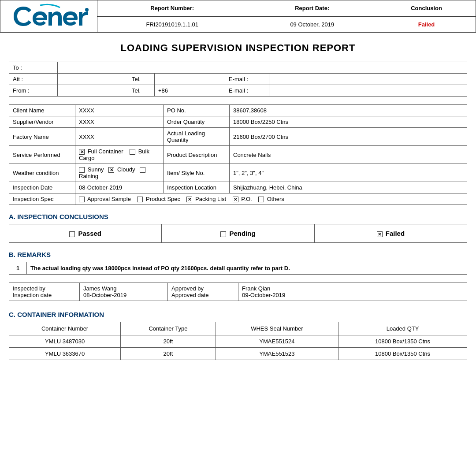 The image size is (476, 476). Describe the element at coordinates (42, 155) in the screenshot. I see `service-label: Service Performed` at that location.